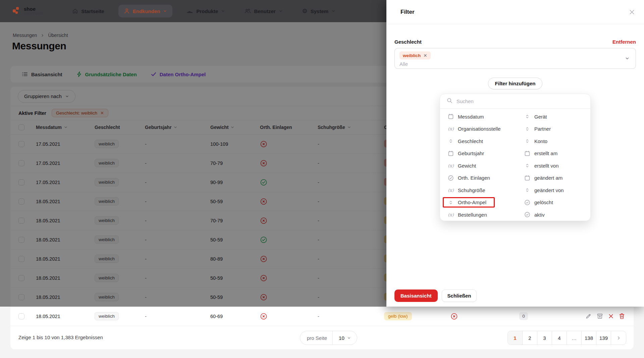  Describe the element at coordinates (316, 338) in the screenshot. I see `per-page-label: pro Seite` at that location.